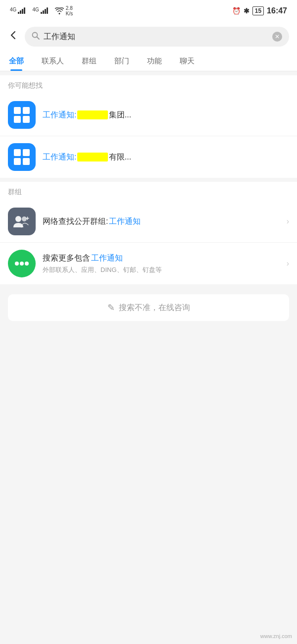  What do you see at coordinates (89, 61) in the screenshot?
I see `tab-groups: 群组` at bounding box center [89, 61].